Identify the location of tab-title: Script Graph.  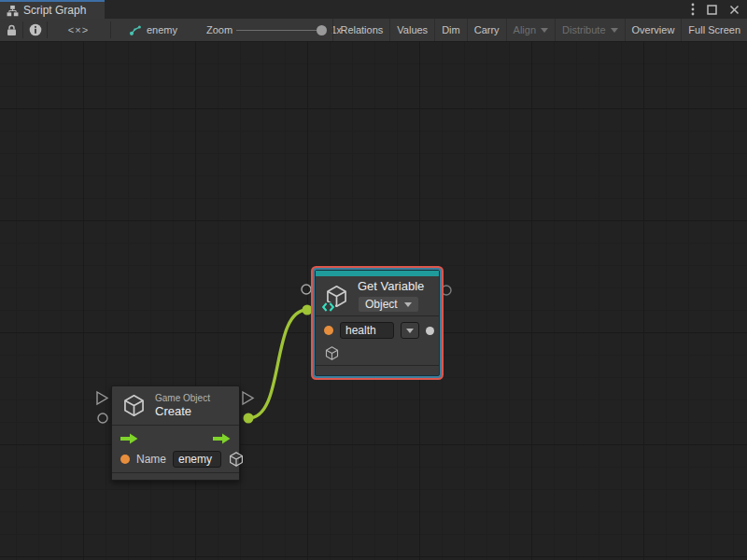
(54, 10).